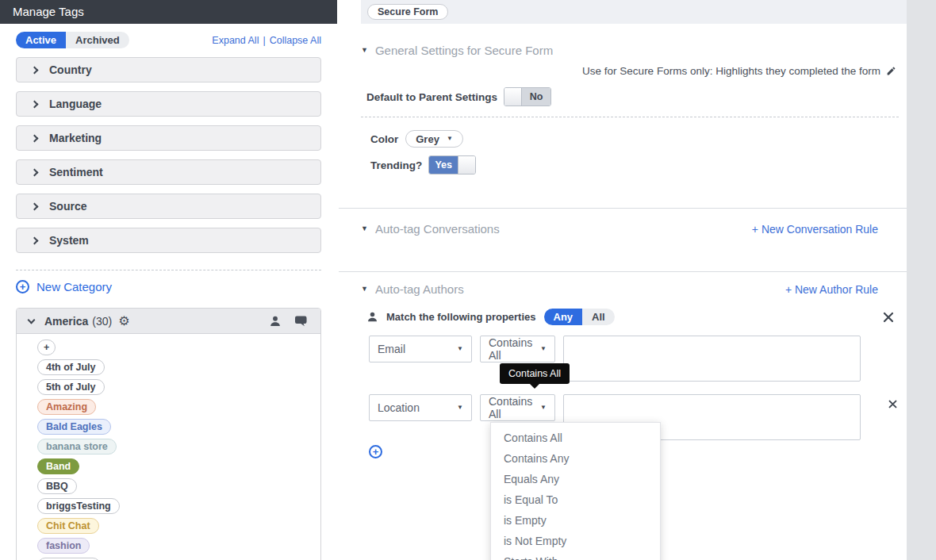  Describe the element at coordinates (68, 206) in the screenshot. I see `category-label: Source` at that location.